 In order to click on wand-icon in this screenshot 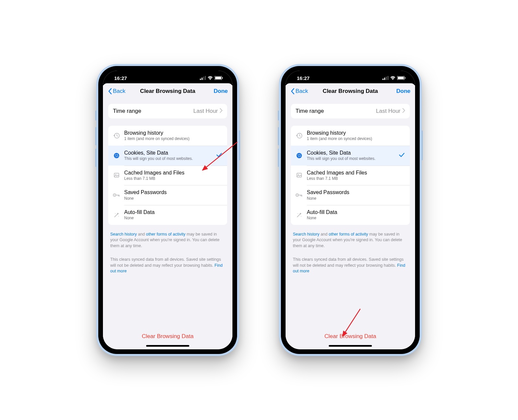, I will do `click(299, 215)`.